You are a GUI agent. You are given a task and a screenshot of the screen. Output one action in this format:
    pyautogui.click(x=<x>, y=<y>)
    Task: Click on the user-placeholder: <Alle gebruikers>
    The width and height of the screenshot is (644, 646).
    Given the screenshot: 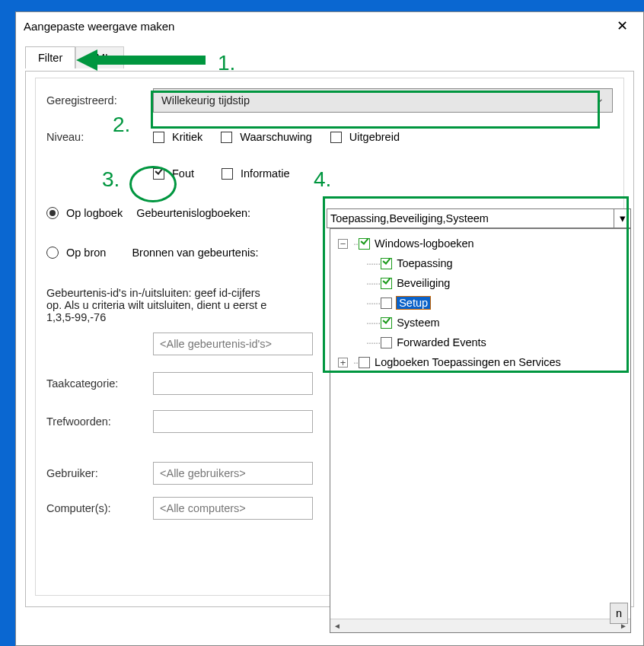 What is the action you would take?
    pyautogui.click(x=202, y=473)
    